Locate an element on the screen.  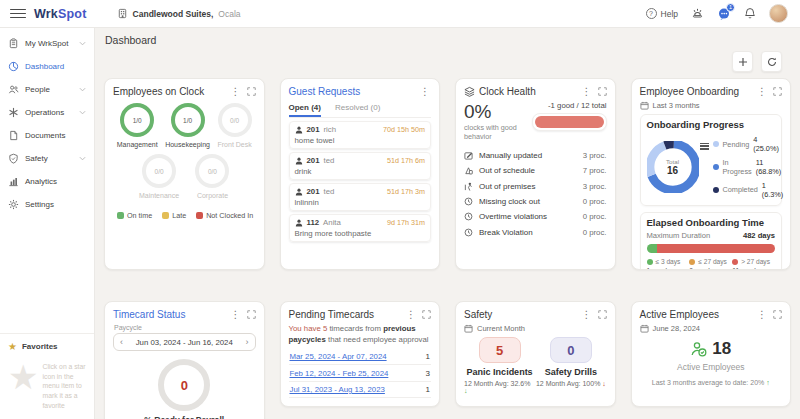
paycycle-link: Feb 12, 2024 - Feb 25, 2024 is located at coordinates (340, 374).